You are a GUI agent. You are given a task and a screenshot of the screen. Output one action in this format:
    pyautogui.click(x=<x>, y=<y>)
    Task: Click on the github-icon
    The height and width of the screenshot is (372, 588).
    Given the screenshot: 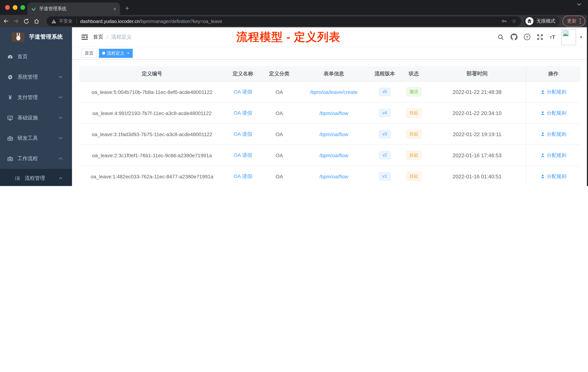 What is the action you would take?
    pyautogui.click(x=514, y=37)
    